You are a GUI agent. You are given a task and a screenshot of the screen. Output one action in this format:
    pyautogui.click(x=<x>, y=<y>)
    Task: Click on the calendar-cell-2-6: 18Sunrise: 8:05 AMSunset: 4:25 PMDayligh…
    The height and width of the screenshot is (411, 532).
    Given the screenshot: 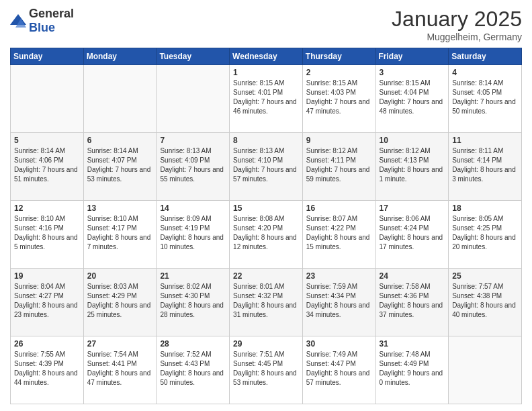 What is the action you would take?
    pyautogui.click(x=485, y=235)
    